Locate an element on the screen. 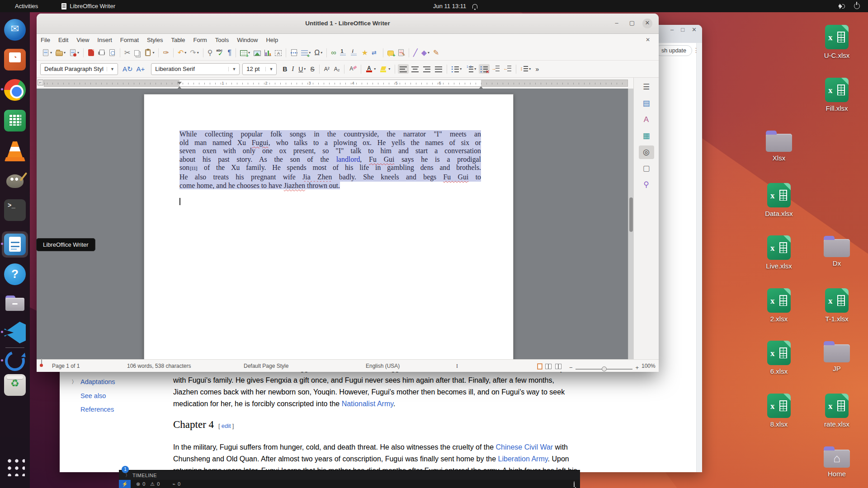  print-preview-button is located at coordinates (112, 52).